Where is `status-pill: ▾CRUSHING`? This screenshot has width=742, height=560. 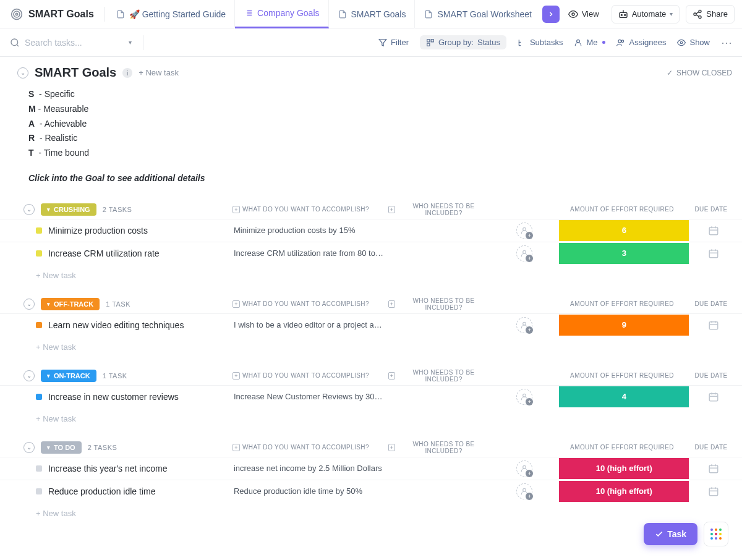 status-pill: ▾CRUSHING is located at coordinates (69, 210).